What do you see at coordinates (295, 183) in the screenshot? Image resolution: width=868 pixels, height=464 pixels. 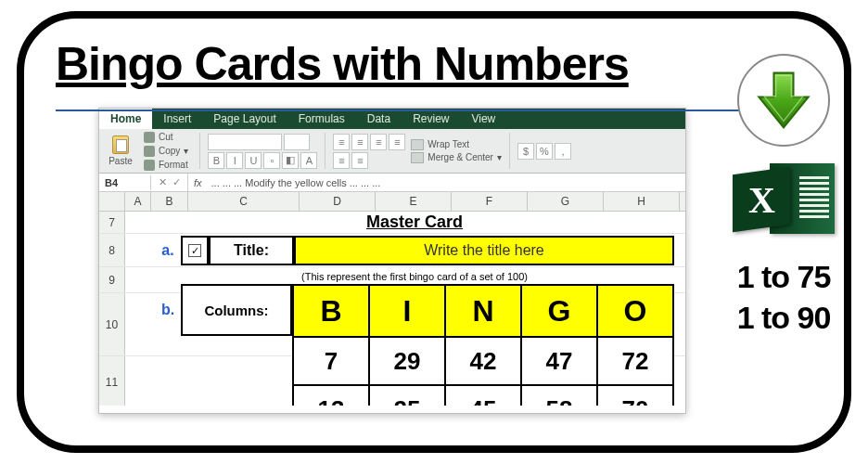 I see `formula-text: ... ... ... Modify the yellow cells ... …` at bounding box center [295, 183].